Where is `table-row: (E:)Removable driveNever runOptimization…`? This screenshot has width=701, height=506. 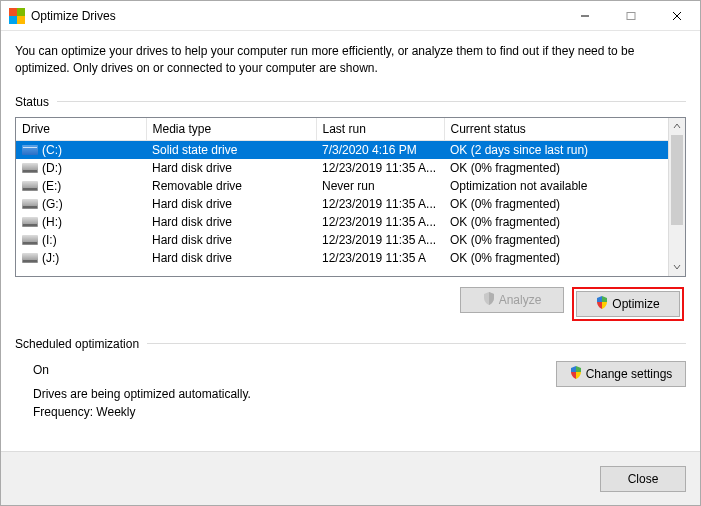 table-row: (E:)Removable driveNever runOptimization… is located at coordinates (342, 186).